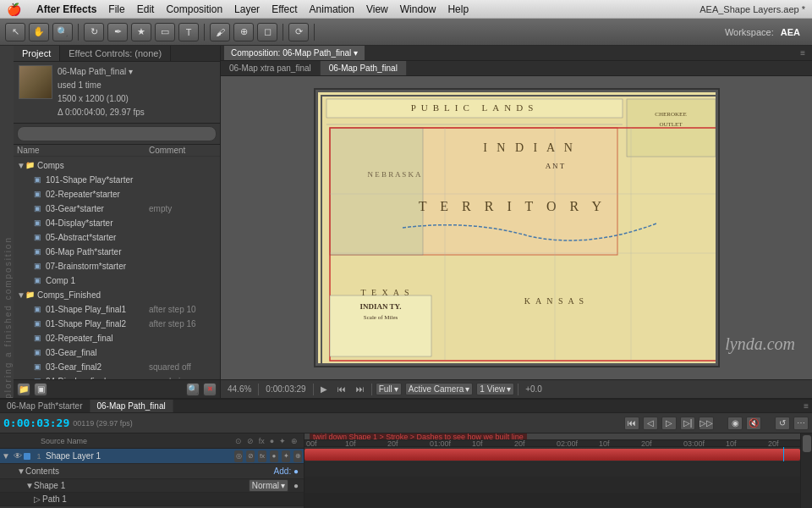  What do you see at coordinates (102, 86) in the screenshot?
I see `project-used: used 1 time` at bounding box center [102, 86].